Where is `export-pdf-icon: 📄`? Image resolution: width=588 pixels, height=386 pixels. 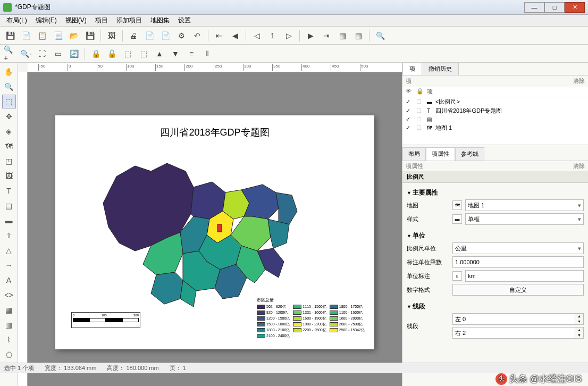
export-pdf-icon: 📄 is located at coordinates (149, 36).